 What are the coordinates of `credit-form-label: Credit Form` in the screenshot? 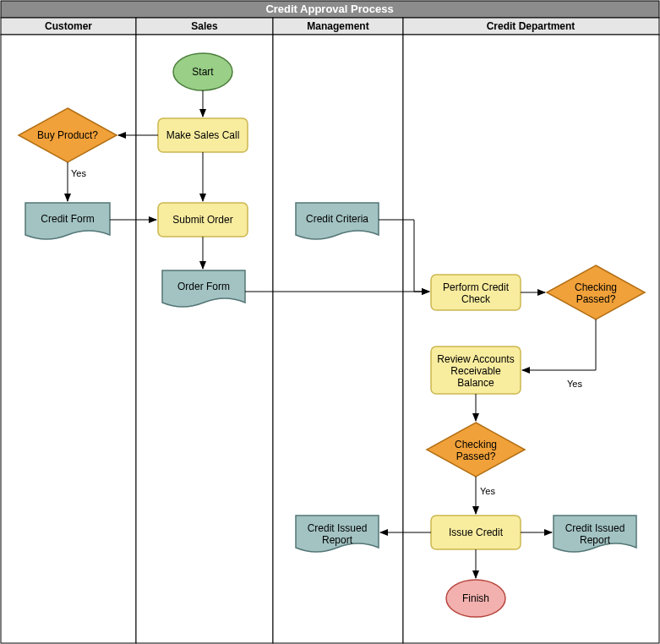 It's located at (68, 219).